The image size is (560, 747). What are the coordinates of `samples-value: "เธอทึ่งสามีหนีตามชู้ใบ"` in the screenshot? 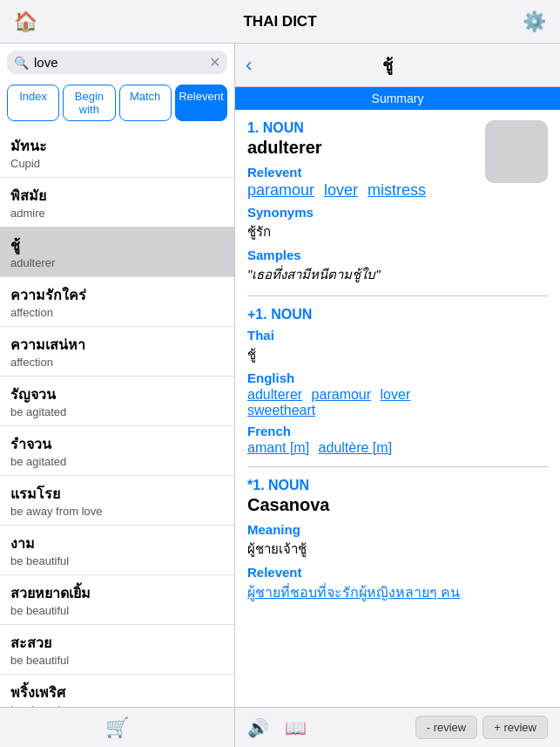 It's located at (397, 275).